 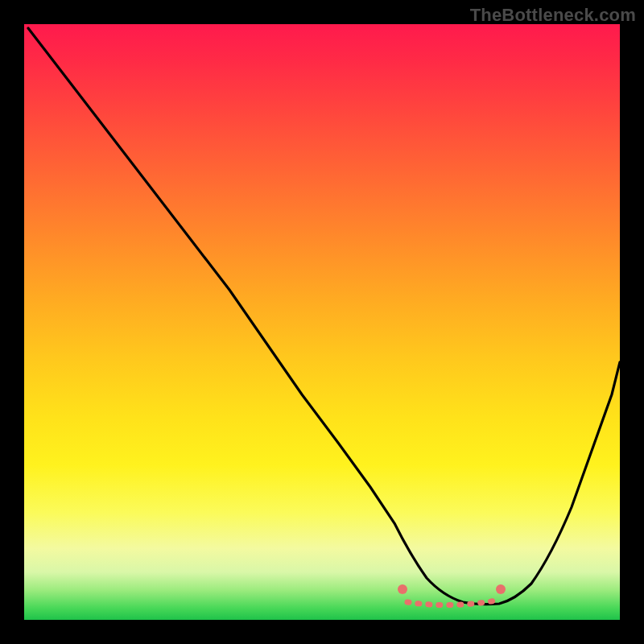 I want to click on marker-dot-left, so click(x=402, y=589).